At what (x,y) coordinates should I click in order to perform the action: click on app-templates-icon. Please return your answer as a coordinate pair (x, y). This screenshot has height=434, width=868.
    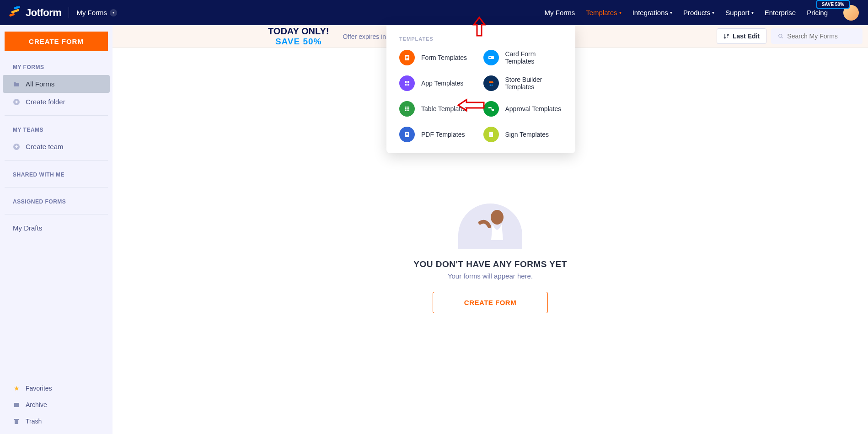
    Looking at the image, I should click on (407, 83).